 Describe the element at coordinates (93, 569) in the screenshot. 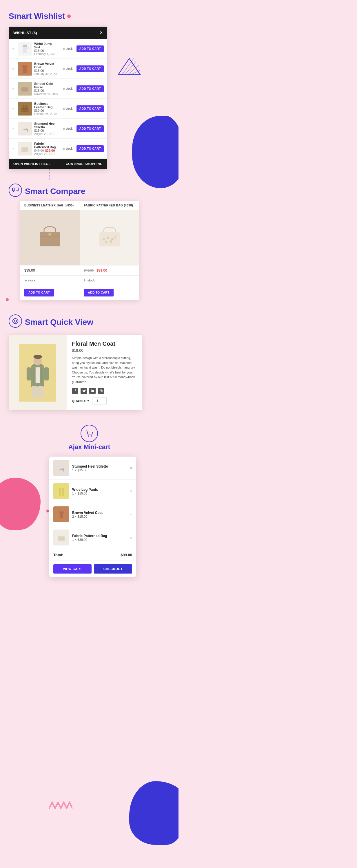

I see `minicart-buttons: VIEW CART CHECKOUT` at that location.